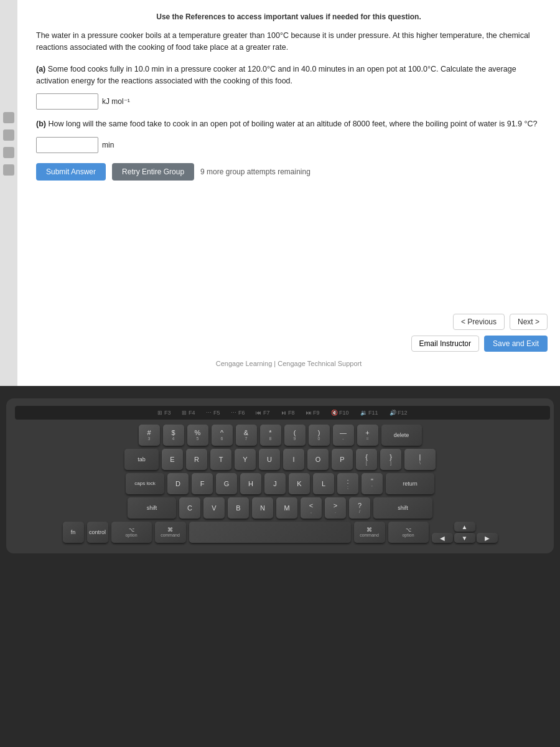 The height and width of the screenshot is (747, 560). Describe the element at coordinates (288, 413) in the screenshot. I see `f8-key: ⏯ F8` at that location.